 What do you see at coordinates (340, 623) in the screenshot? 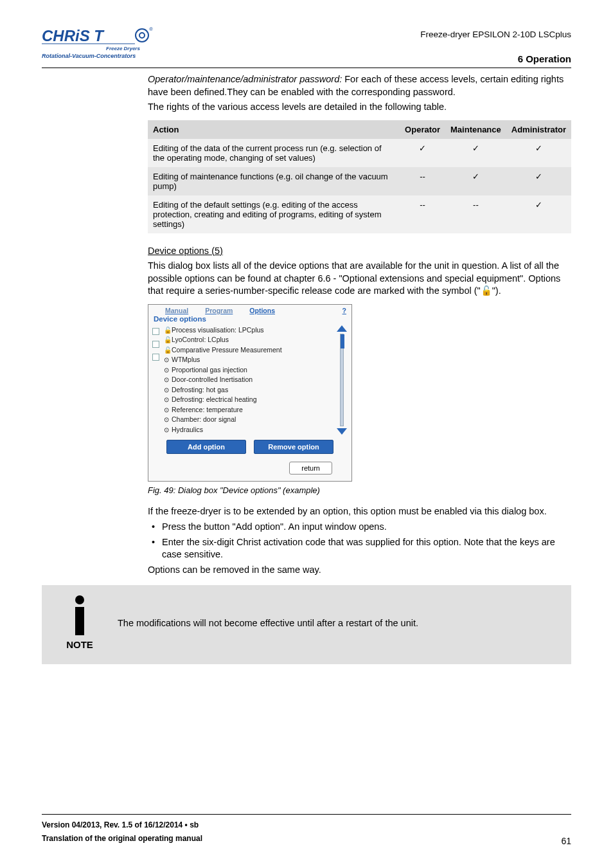
I see `note-text: The modifications will not become effect…` at bounding box center [340, 623].